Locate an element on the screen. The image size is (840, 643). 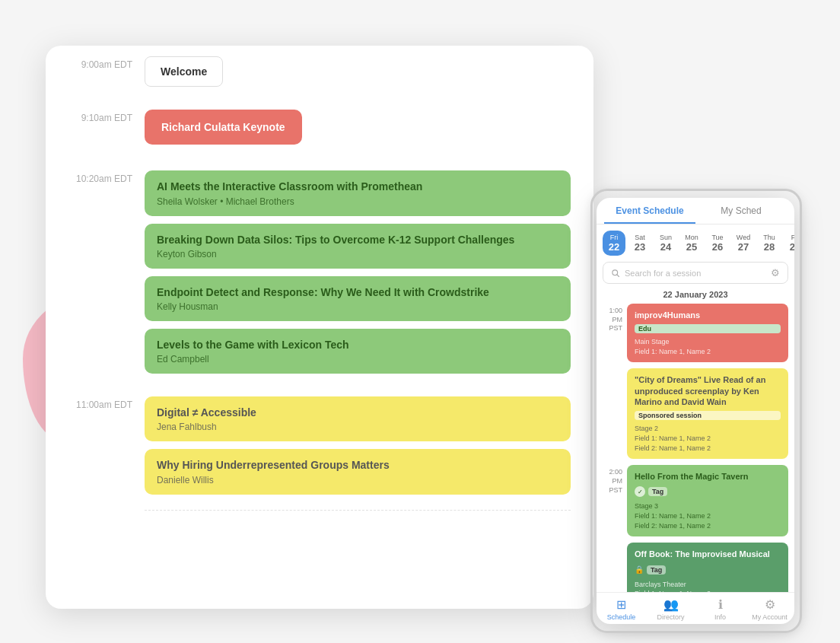
mobile-card-title-offbook: Off Book: The Improvised Musical is located at coordinates (708, 554).